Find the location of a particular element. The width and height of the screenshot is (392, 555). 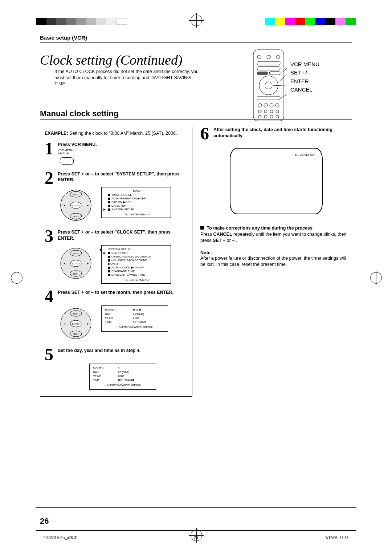

tv-screen-illustration: 8 : 30AM SAT is located at coordinates (276, 181).